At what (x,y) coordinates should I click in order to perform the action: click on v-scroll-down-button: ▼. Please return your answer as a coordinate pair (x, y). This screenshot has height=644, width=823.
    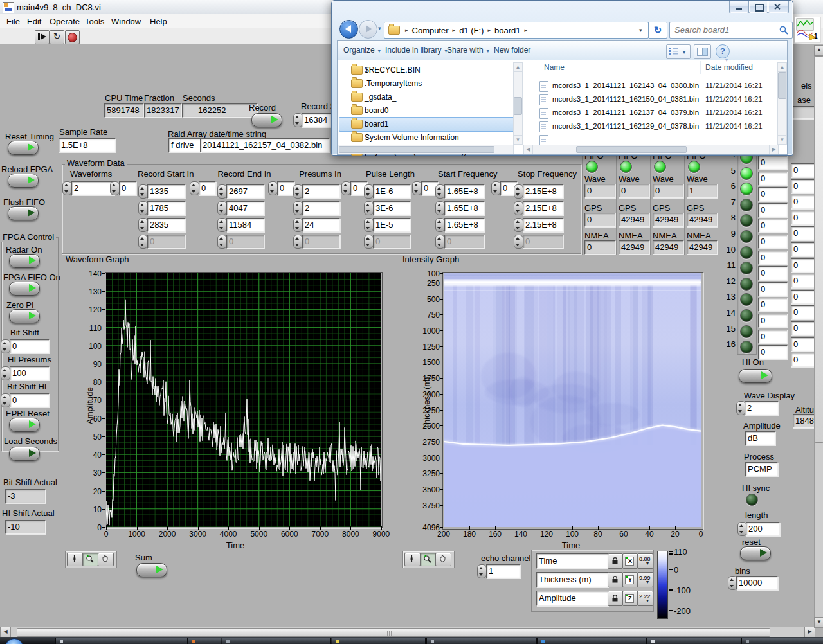
    Looking at the image, I should click on (818, 622).